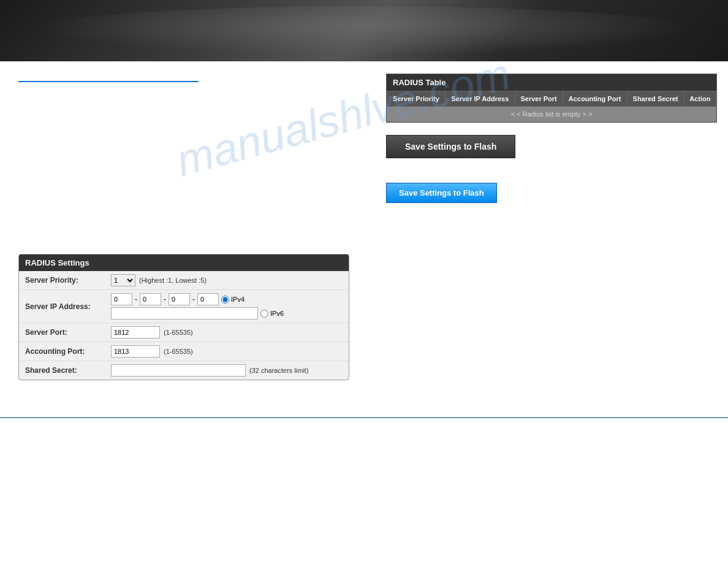 Image resolution: width=728 pixels, height=563 pixels. What do you see at coordinates (184, 332) in the screenshot?
I see `server-port-row: Server Port: (1-65535)` at bounding box center [184, 332].